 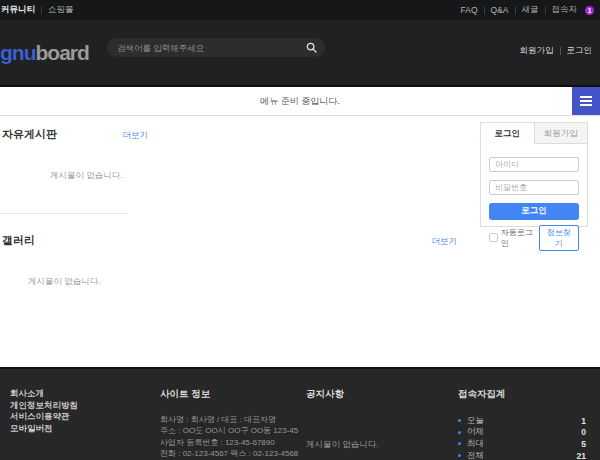 I want to click on notice-empty-text: 게시물이 없습니다., so click(x=371, y=445).